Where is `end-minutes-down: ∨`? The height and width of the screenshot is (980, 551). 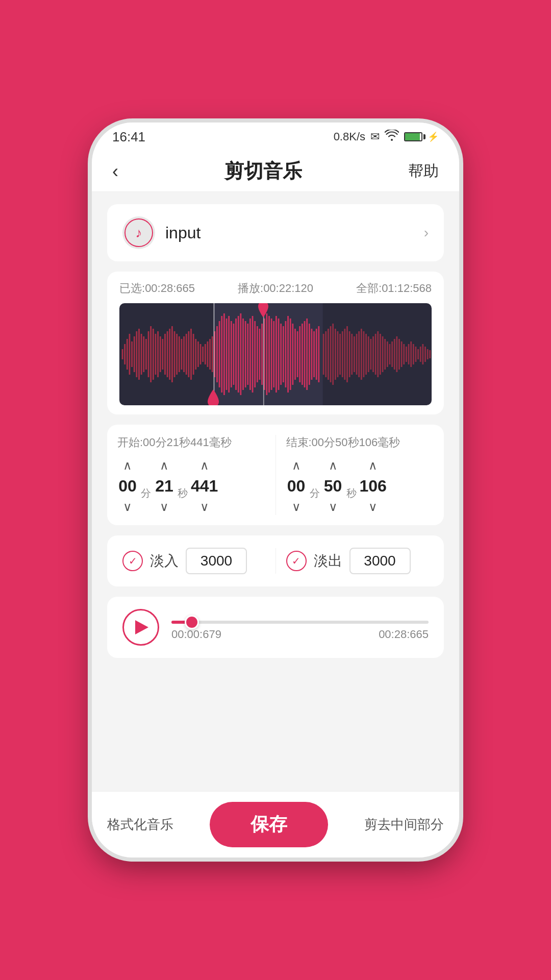 end-minutes-down: ∨ is located at coordinates (296, 507).